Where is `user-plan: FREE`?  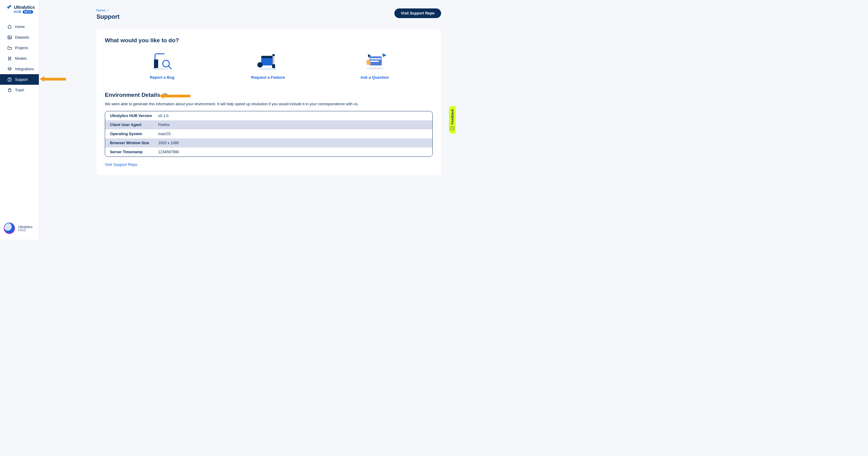 user-plan: FREE is located at coordinates (26, 230).